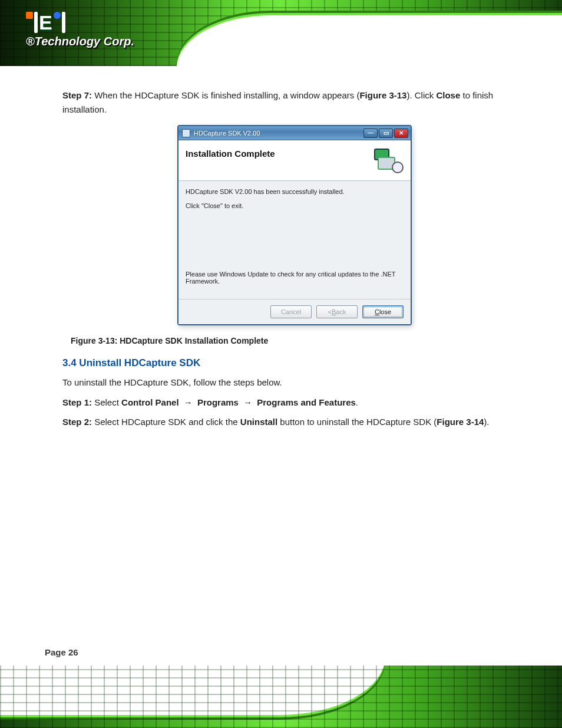 Image resolution: width=562 pixels, height=728 pixels. What do you see at coordinates (295, 383) in the screenshot?
I see `section-3-4-intro: To uninstall the HDCapture SDK, follow t…` at bounding box center [295, 383].